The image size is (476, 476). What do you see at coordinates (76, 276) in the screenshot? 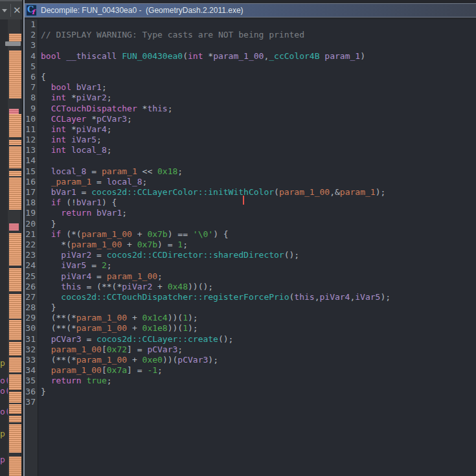
I see `code-token: piVar4` at bounding box center [76, 276].